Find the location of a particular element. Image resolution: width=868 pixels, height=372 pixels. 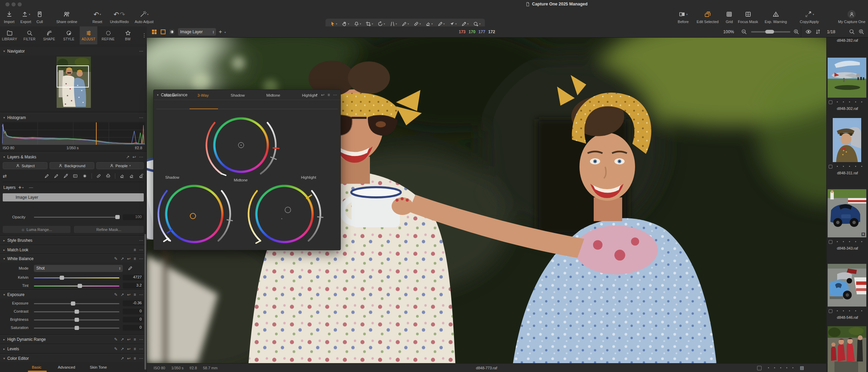

grid-button: Grid is located at coordinates (730, 17).